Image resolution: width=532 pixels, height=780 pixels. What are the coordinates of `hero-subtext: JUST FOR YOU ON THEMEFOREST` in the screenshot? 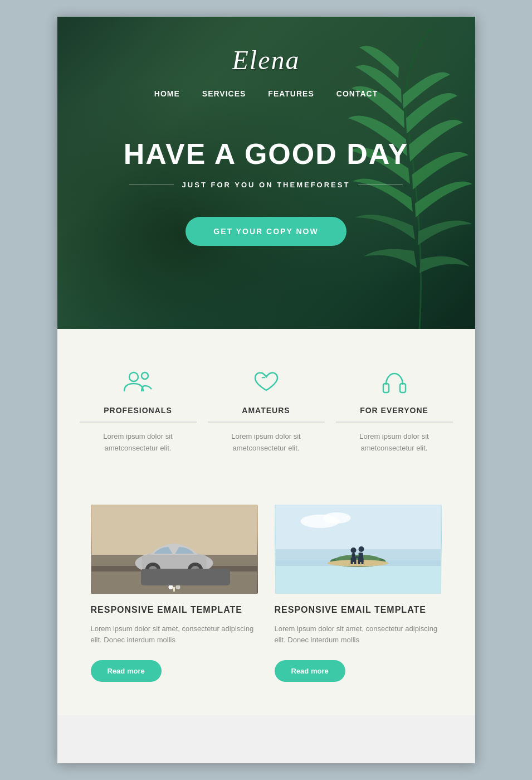 It's located at (266, 185).